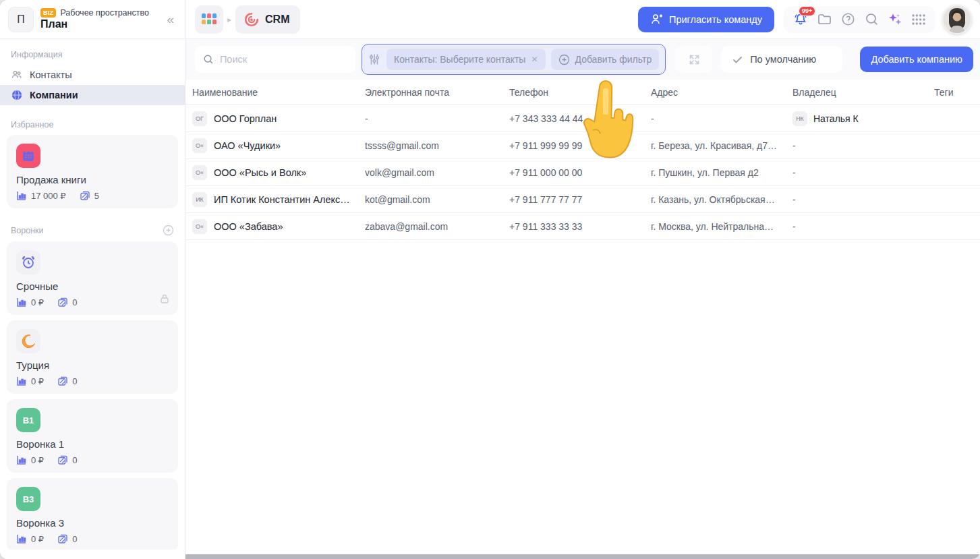  Describe the element at coordinates (917, 59) in the screenshot. I see `add-company-label: Добавить компанию` at that location.